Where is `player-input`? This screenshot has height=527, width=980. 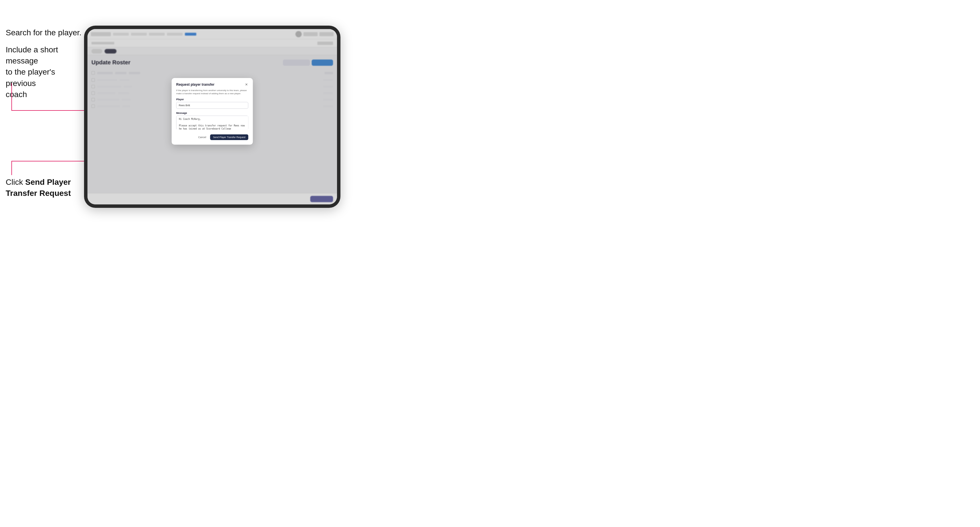 player-input is located at coordinates (212, 105).